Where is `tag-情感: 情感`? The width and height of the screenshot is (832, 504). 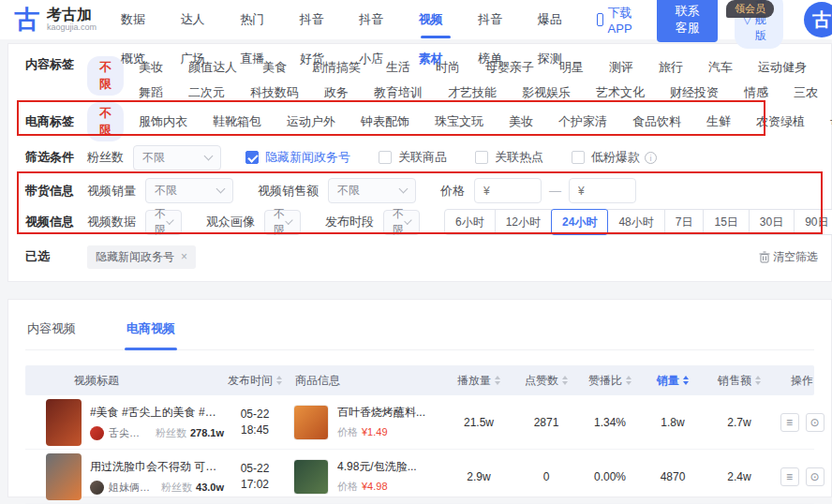
tag-情感: 情感 is located at coordinates (756, 93).